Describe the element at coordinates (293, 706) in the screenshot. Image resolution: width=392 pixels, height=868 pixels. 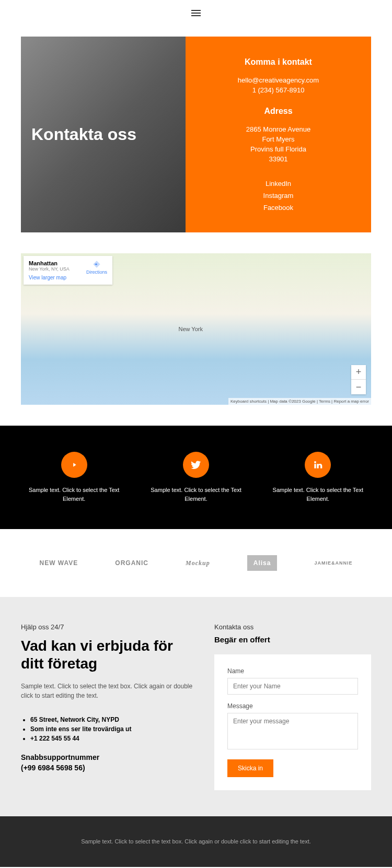
I see `message-label: Message` at that location.